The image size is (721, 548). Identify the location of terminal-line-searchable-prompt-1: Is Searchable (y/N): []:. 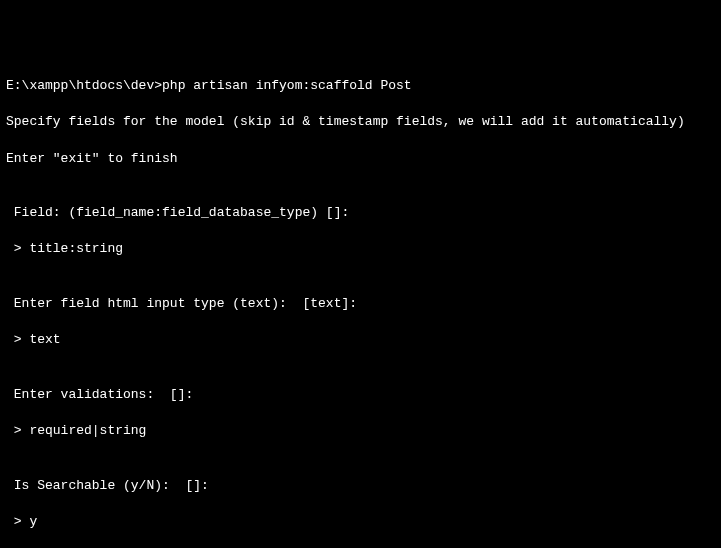
(360, 486).